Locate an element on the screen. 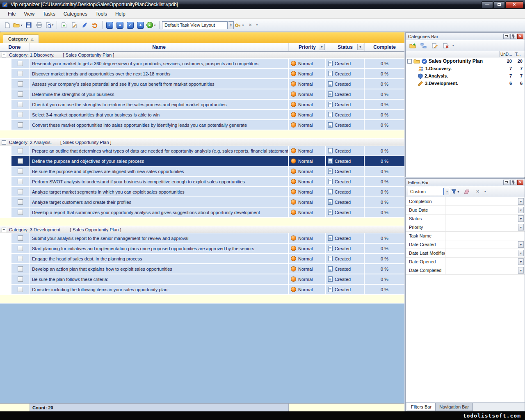 The width and height of the screenshot is (525, 420). status-filter-dropdown: ▼ is located at coordinates (360, 47).